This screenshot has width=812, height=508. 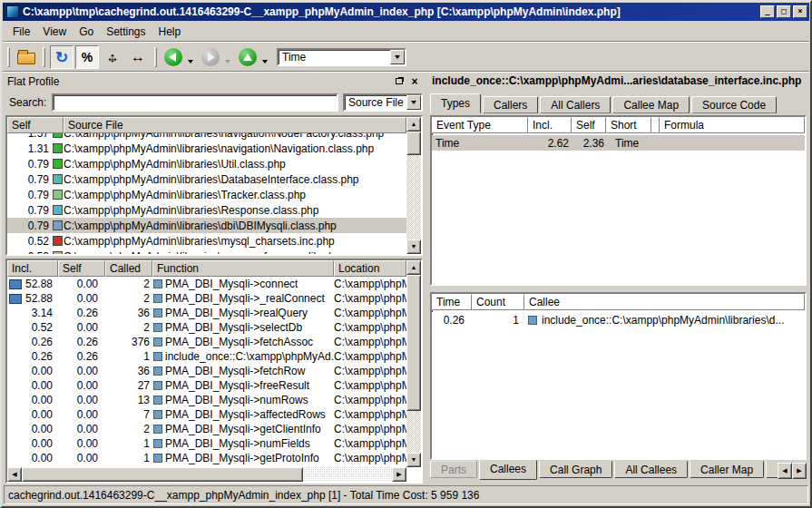 What do you see at coordinates (455, 103) in the screenshot?
I see `tab-types: Types` at bounding box center [455, 103].